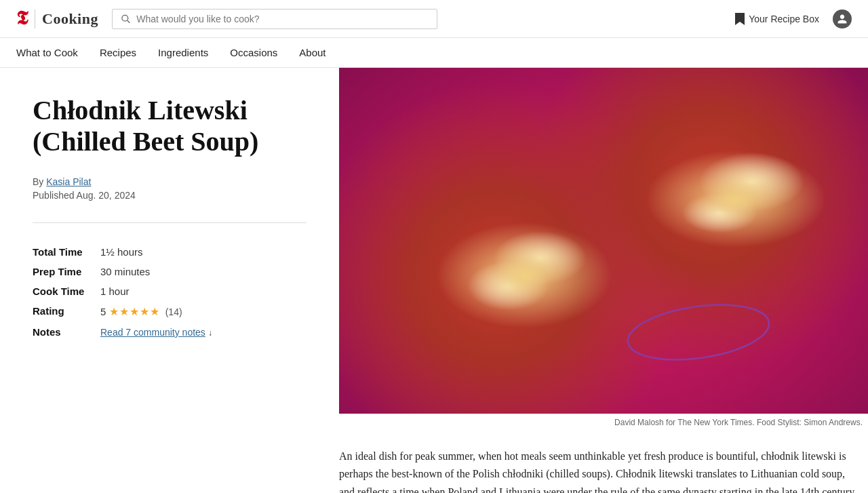 This screenshot has width=868, height=493. What do you see at coordinates (66, 252) in the screenshot?
I see `total-time-label: Total Time` at bounding box center [66, 252].